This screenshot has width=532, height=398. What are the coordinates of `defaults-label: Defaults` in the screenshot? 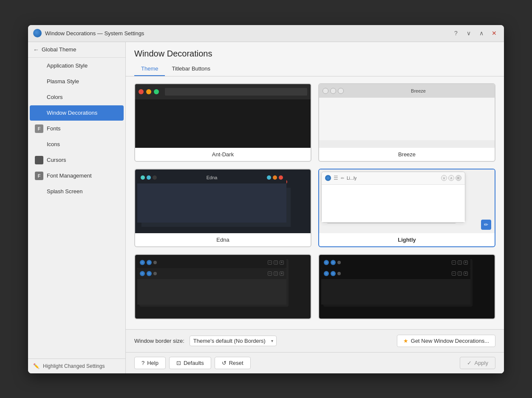 It's located at (194, 363).